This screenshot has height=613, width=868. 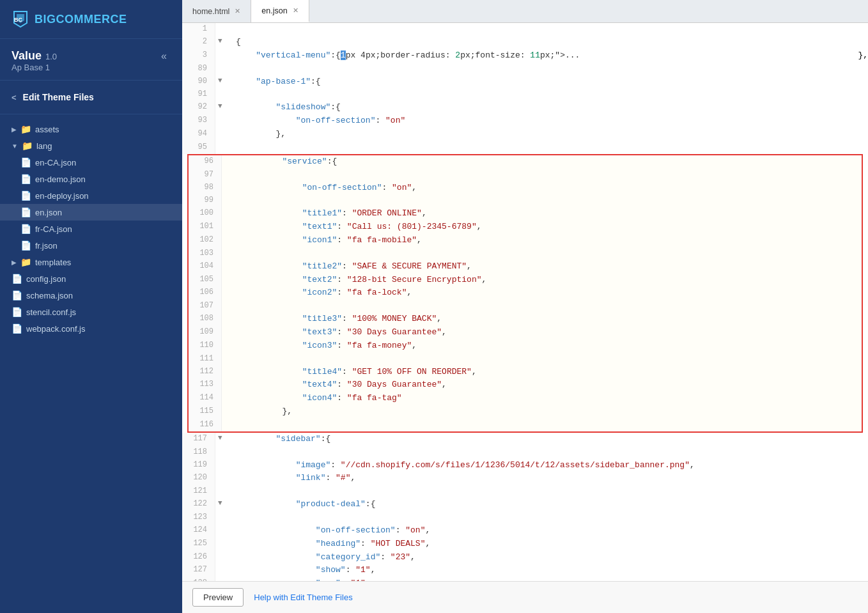 I want to click on sidebar-collapse-button: «, so click(x=164, y=56).